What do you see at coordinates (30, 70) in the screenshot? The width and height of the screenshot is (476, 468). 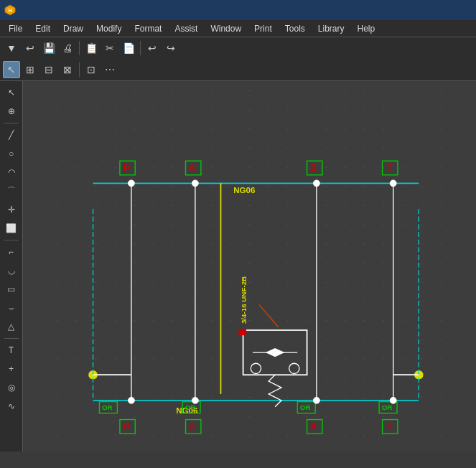 I see `toolbar-btn-1-1: ⊞` at bounding box center [30, 70].